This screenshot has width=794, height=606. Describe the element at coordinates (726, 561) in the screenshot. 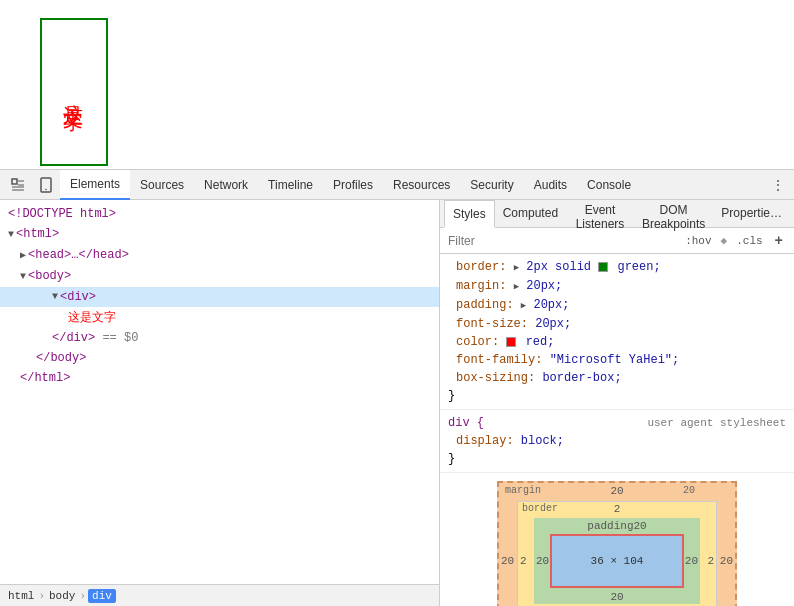

I see `margin-right-label: 20` at that location.